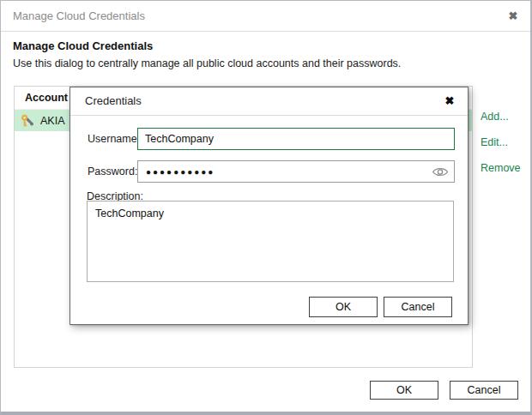  What do you see at coordinates (418, 307) in the screenshot?
I see `dialog-cancel-button: Cancel` at bounding box center [418, 307].